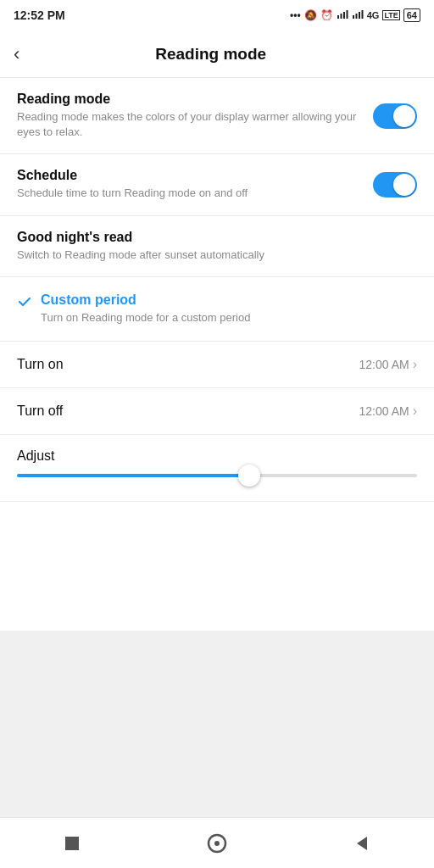  Describe the element at coordinates (373, 15) in the screenshot. I see `network-4g-label: 4G` at that location.